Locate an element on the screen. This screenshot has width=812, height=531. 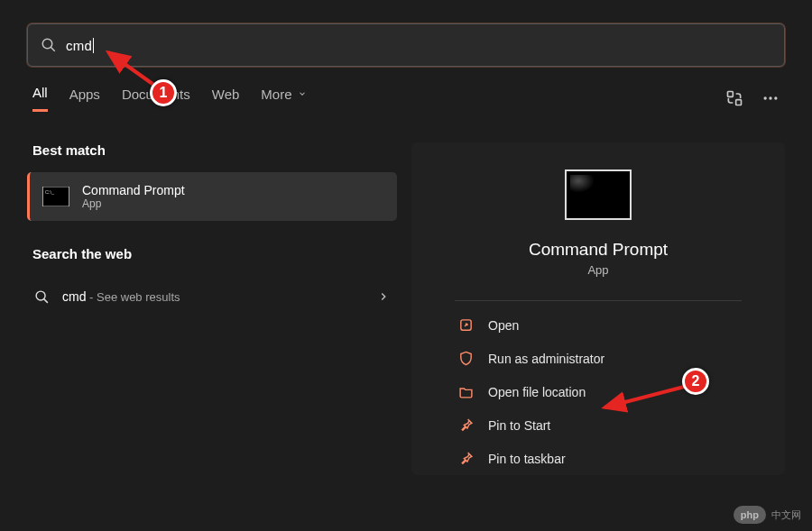
action-label: Pin to Start is located at coordinates (520, 426).